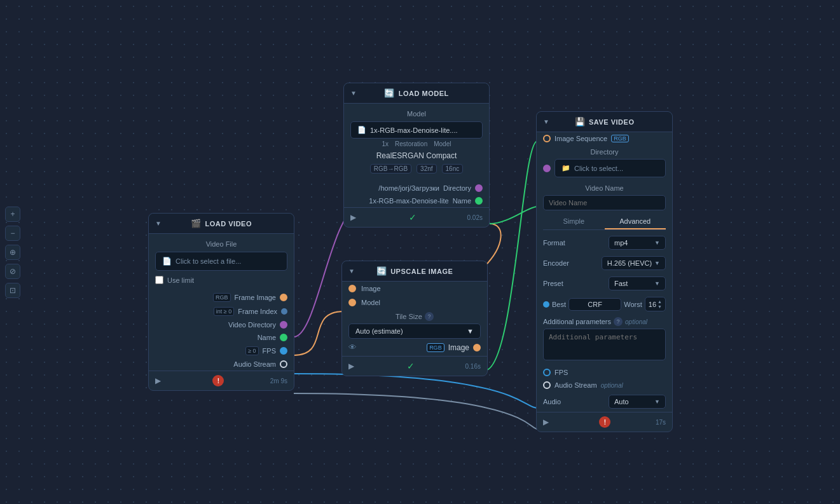 The width and height of the screenshot is (840, 504). What do you see at coordinates (409, 188) in the screenshot?
I see `model-directory-value: /home/jorj/Загрузки` at bounding box center [409, 188].